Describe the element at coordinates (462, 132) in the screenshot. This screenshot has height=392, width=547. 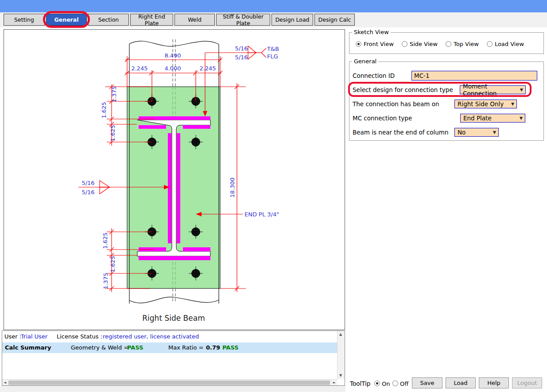
I see `near-end-value: No` at that location.